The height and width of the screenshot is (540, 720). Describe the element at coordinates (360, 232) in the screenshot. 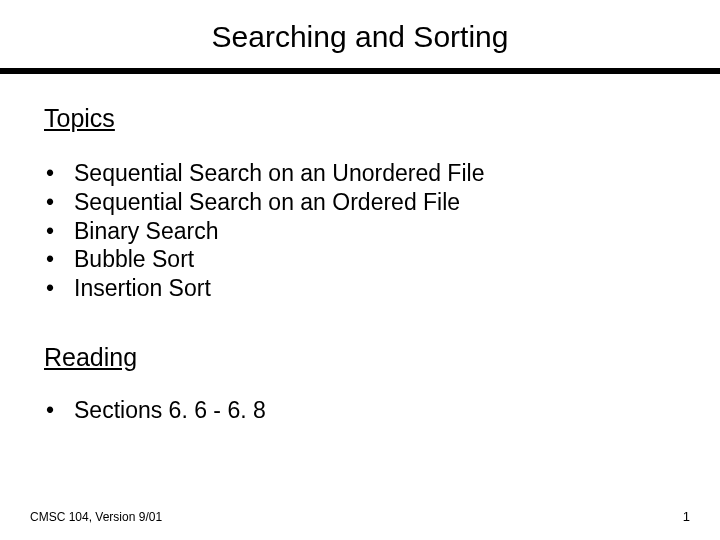

I see `list-item: •Binary Search` at that location.